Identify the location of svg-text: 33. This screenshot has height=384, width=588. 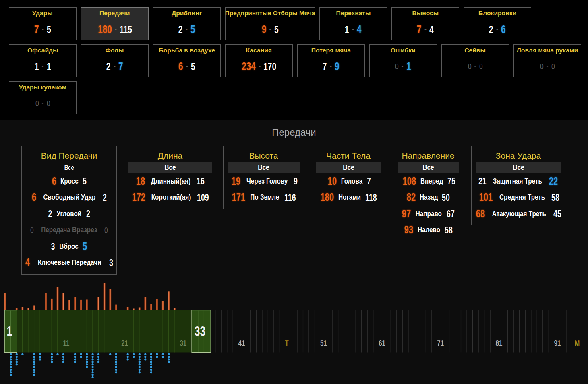
(200, 331).